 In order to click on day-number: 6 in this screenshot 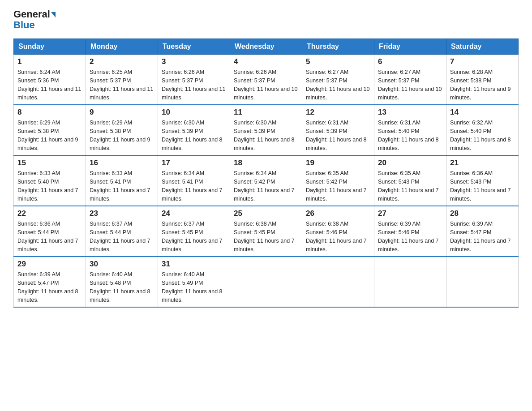, I will do `click(410, 62)`.